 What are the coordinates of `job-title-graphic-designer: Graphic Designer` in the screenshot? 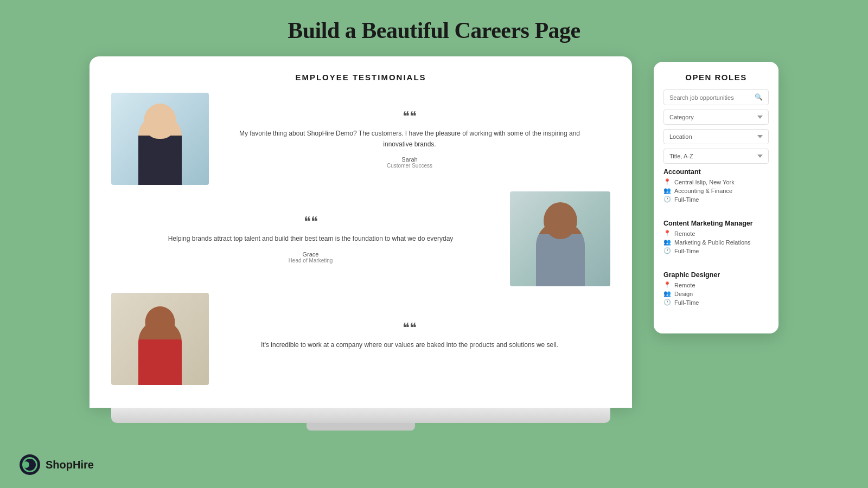 It's located at (716, 275).